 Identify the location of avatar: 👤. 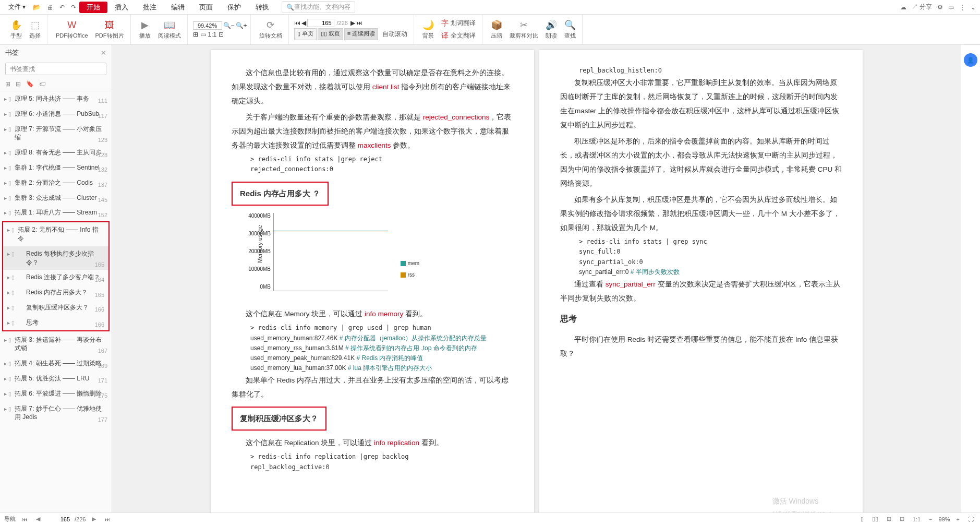
(971, 60).